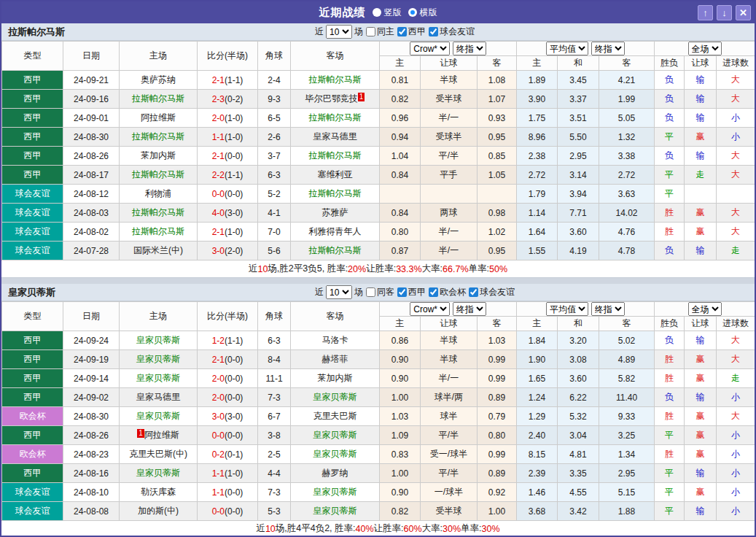 This screenshot has height=537, width=756. I want to click on away-odds-cell, so click(497, 194).